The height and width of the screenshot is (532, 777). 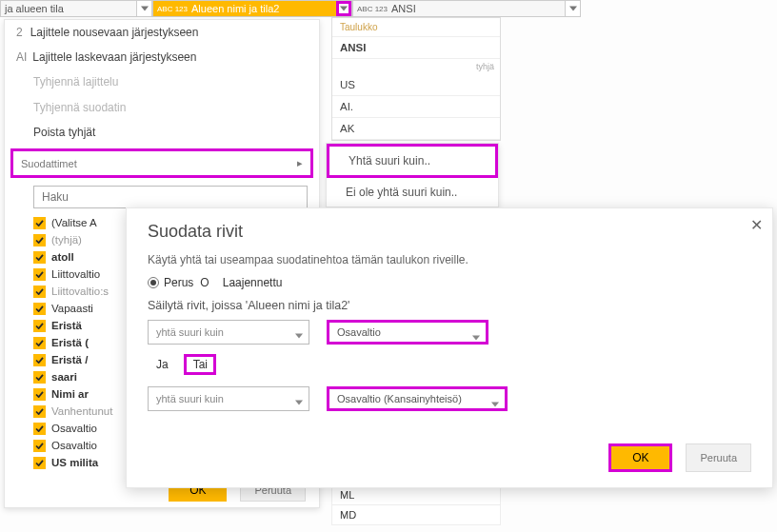 What do you see at coordinates (416, 107) in the screenshot?
I see `ansi-list-row: AI.` at bounding box center [416, 107].